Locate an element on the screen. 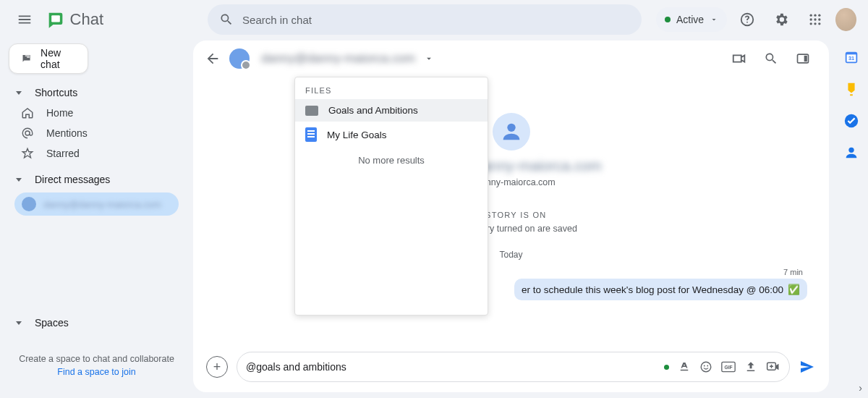 The image size is (868, 398). message-input-text: @goals and ambitions is located at coordinates (297, 367).